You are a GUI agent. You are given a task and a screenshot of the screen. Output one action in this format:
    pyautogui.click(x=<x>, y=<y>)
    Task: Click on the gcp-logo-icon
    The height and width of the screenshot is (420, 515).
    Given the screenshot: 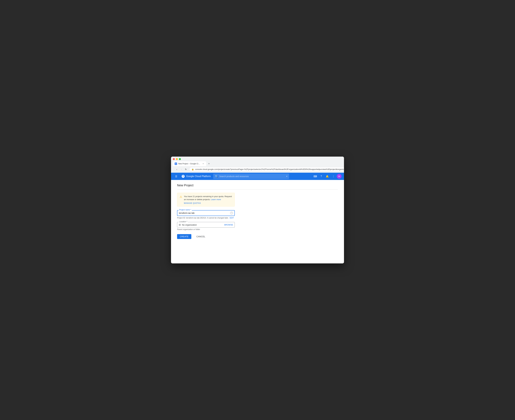 What is the action you would take?
    pyautogui.click(x=183, y=176)
    